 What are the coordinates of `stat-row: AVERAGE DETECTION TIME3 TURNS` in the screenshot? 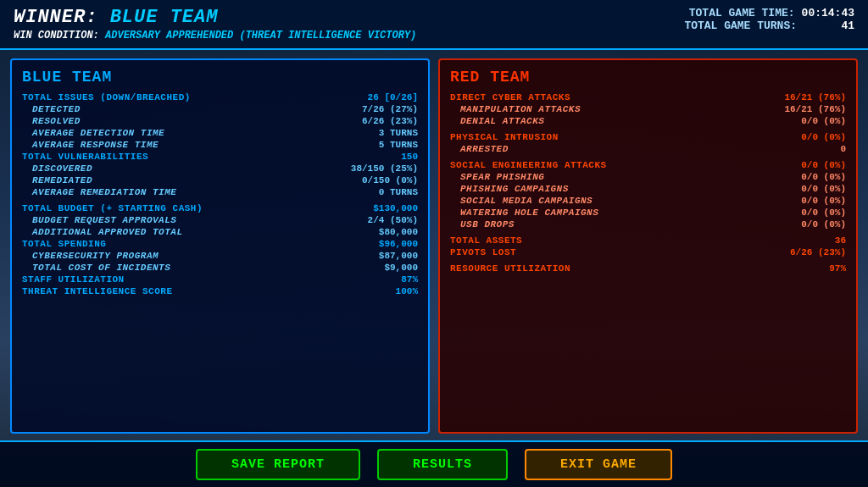 It's located at (220, 133).